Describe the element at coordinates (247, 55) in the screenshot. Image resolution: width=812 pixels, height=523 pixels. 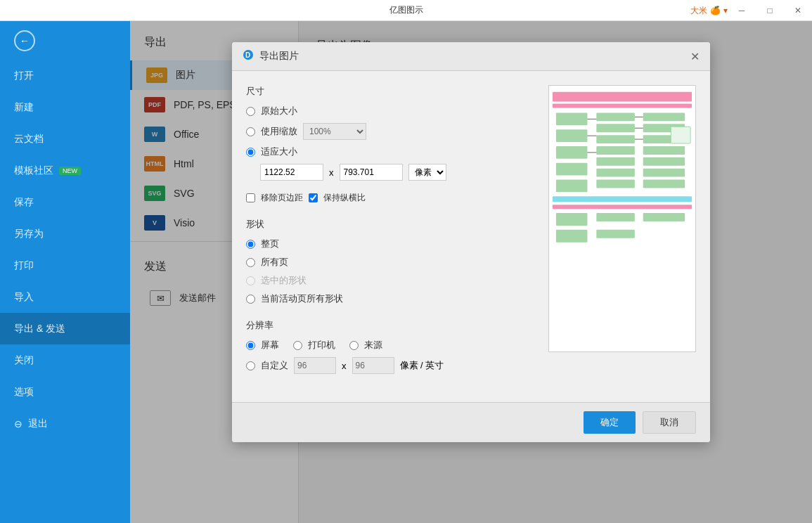
I see `svg-text: D` at that location.